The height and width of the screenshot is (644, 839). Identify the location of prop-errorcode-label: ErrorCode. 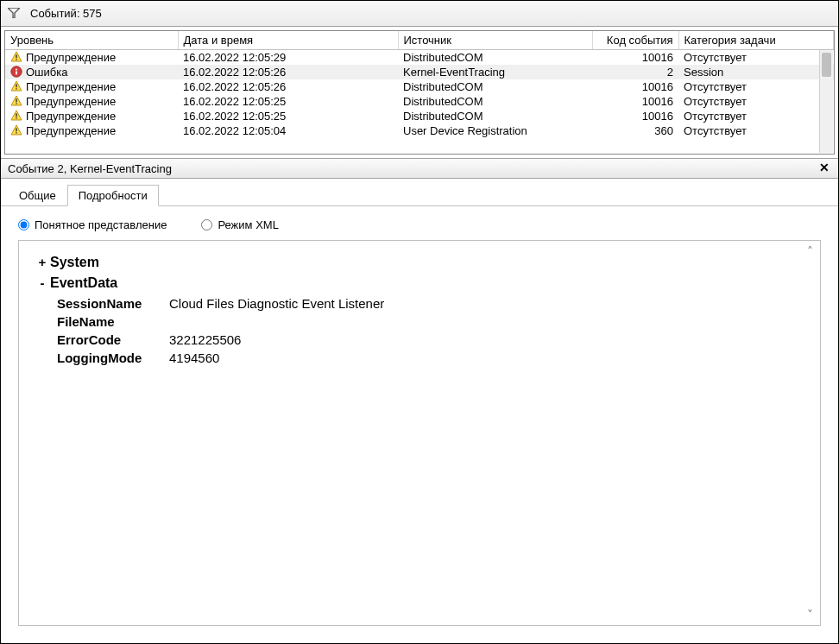
(113, 340).